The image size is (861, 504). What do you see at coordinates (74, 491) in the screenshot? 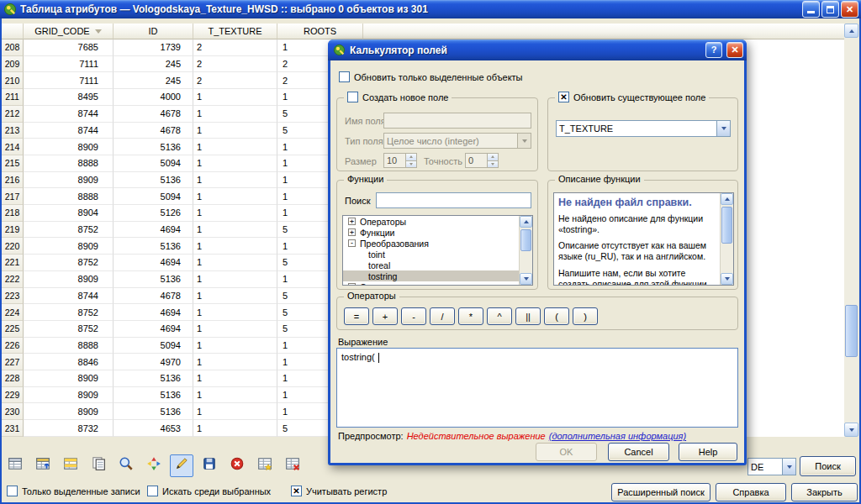
I see `footer-checkbox: Только выделенные записи` at bounding box center [74, 491].